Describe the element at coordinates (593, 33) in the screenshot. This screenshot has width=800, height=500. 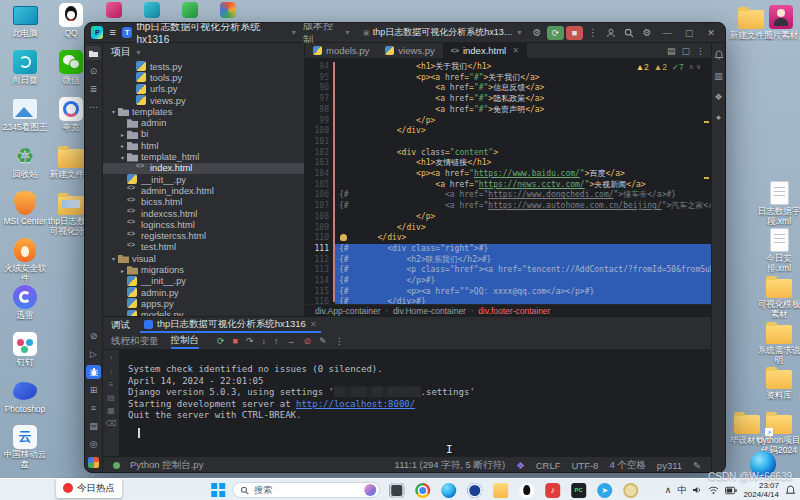
I see `more-actions: ⋮` at that location.